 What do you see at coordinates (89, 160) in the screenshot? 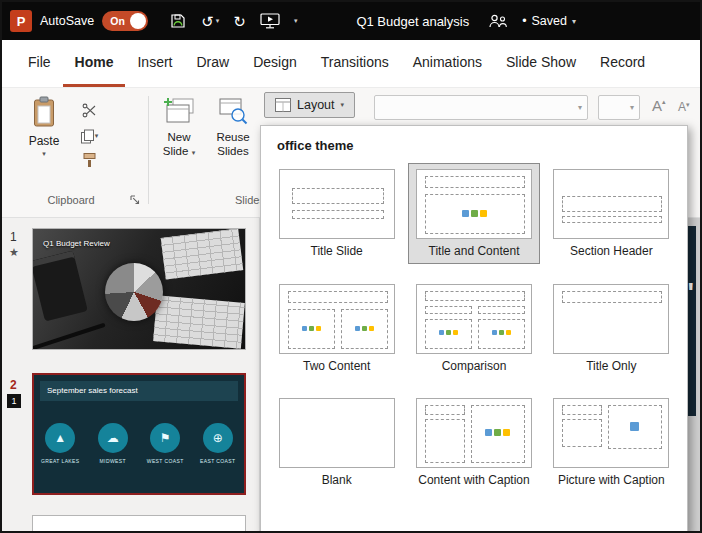
I see `format-painter-button` at bounding box center [89, 160].